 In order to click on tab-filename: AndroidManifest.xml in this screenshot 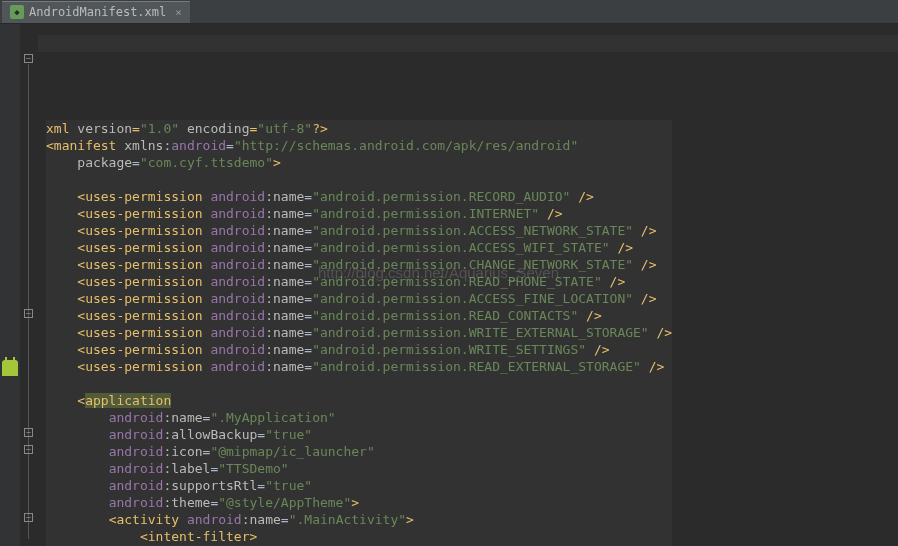, I will do `click(98, 12)`.